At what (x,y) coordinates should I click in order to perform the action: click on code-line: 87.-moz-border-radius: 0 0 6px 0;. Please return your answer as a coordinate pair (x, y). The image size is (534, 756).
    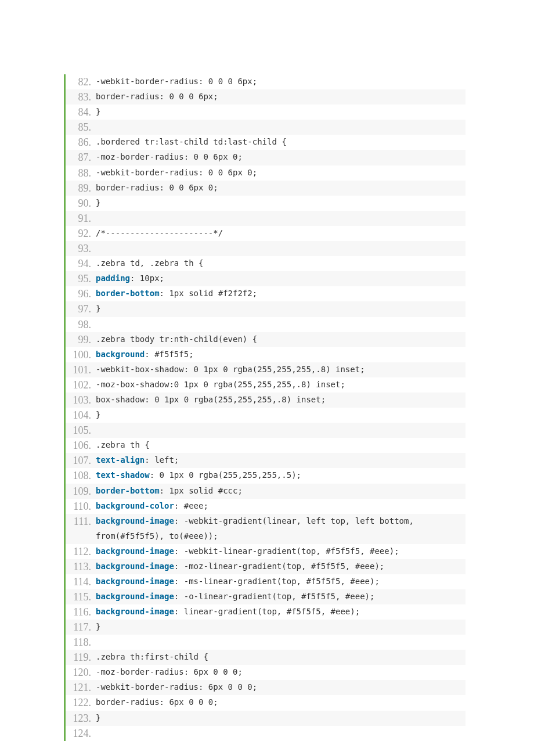
    Looking at the image, I should click on (266, 157).